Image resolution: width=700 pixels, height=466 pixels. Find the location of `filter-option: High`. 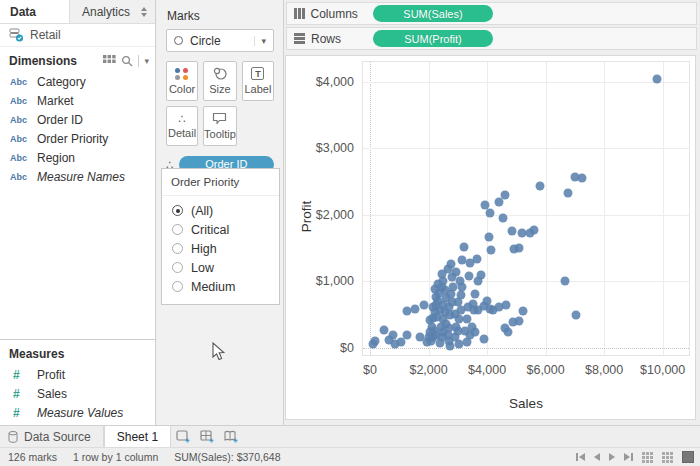

filter-option: High is located at coordinates (220, 248).